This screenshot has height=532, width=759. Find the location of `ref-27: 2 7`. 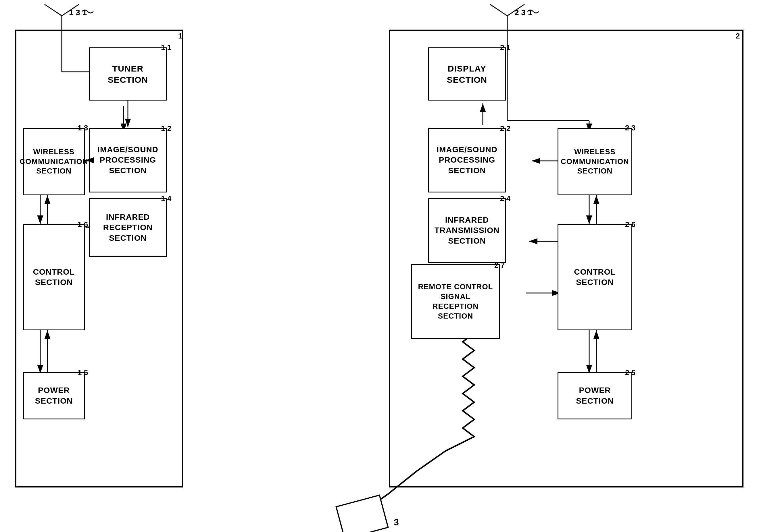

ref-27: 2 7 is located at coordinates (499, 265).